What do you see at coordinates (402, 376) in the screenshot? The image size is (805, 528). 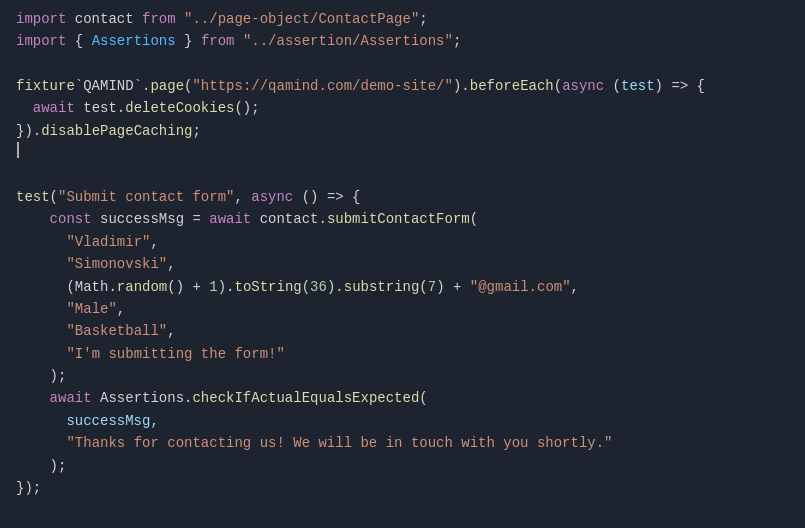 I see `code-line-17: );` at bounding box center [402, 376].